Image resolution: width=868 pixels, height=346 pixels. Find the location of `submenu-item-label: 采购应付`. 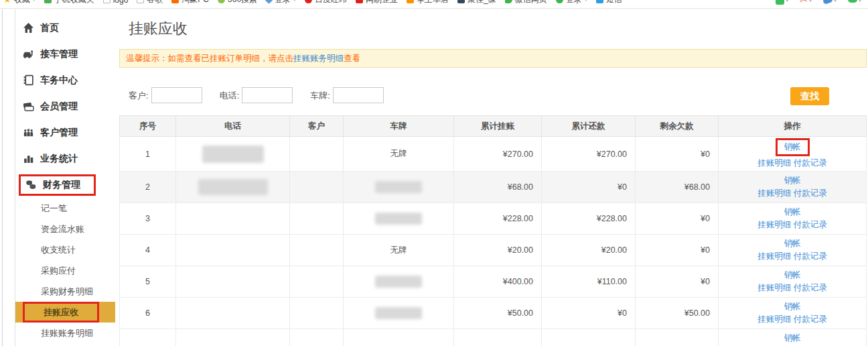

submenu-item-label: 采购应付 is located at coordinates (58, 271).